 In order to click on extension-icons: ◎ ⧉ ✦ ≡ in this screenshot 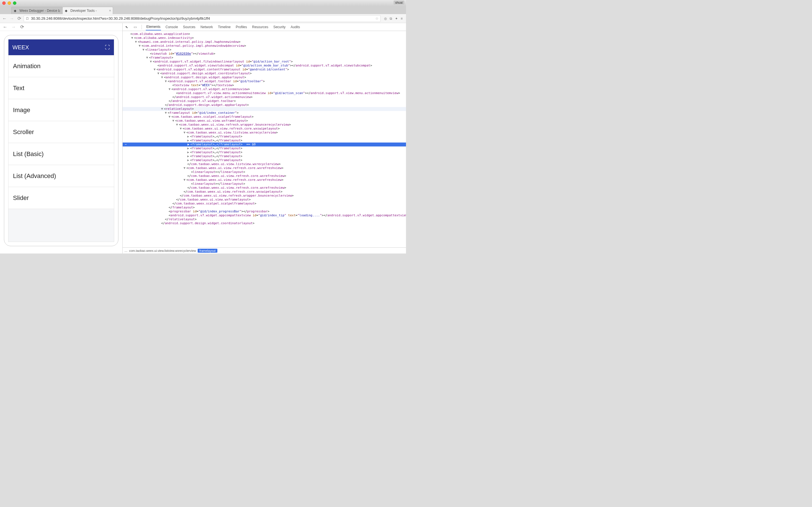, I will do `click(393, 19)`.